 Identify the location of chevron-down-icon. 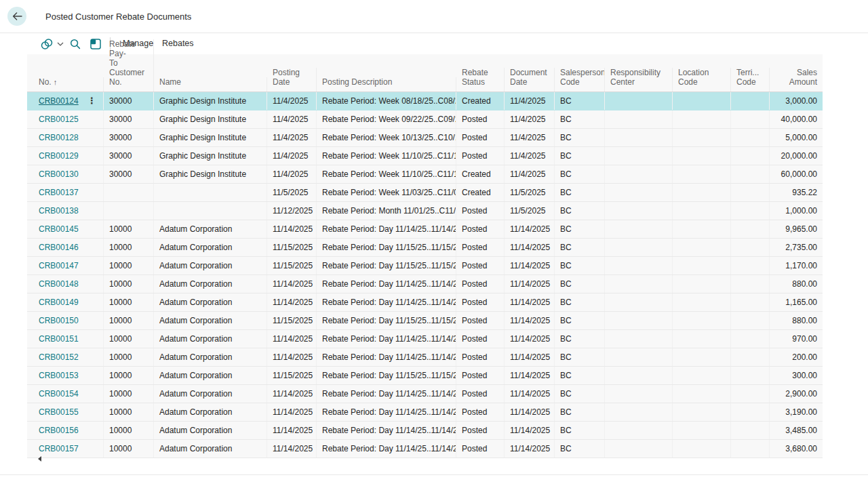
(60, 44).